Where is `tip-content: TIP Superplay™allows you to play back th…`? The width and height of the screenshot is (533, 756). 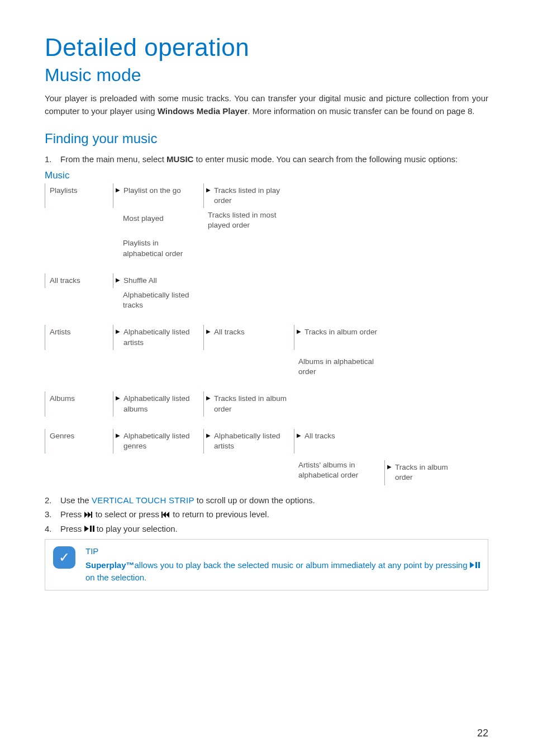
tip-content: TIP Superplay™allows you to play back th… is located at coordinates (283, 565).